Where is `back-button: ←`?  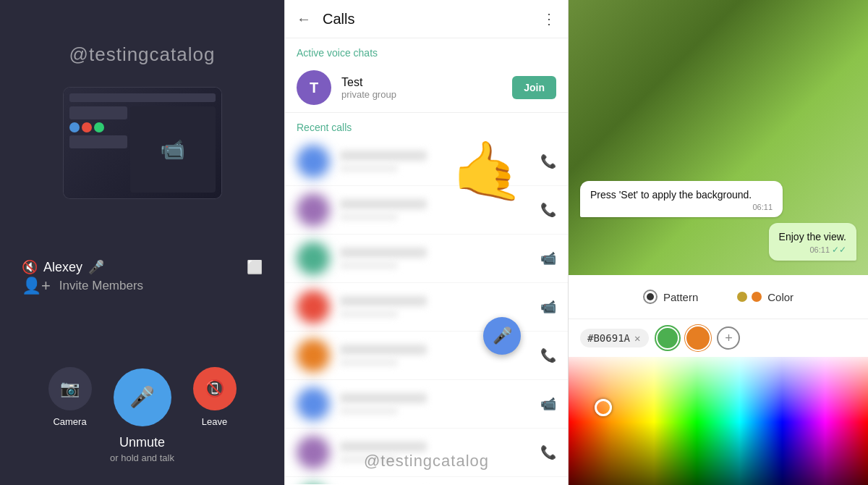 back-button: ← is located at coordinates (304, 19).